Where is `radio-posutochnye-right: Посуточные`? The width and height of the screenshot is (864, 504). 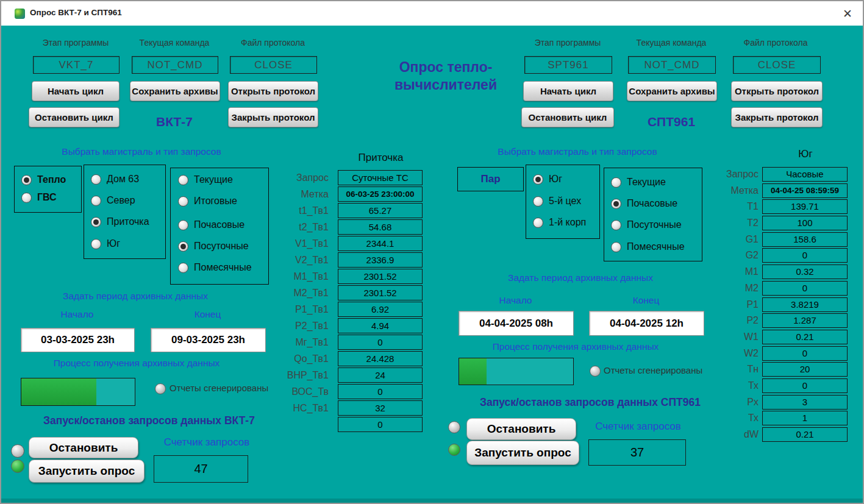 radio-posutochnye-right: Посуточные is located at coordinates (646, 225).